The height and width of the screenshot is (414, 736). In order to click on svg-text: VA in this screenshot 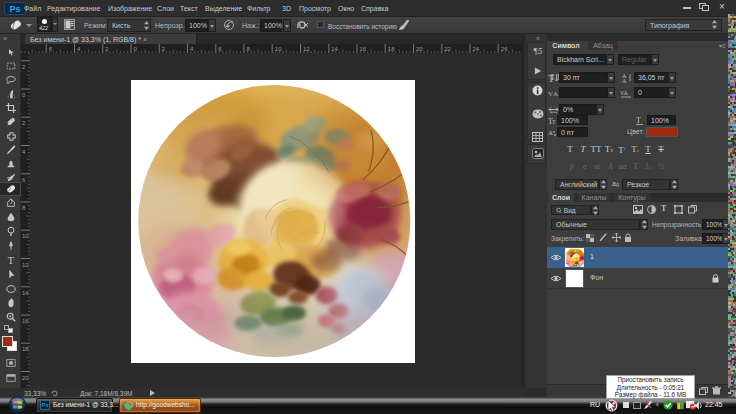, I will do `click(624, 93)`.